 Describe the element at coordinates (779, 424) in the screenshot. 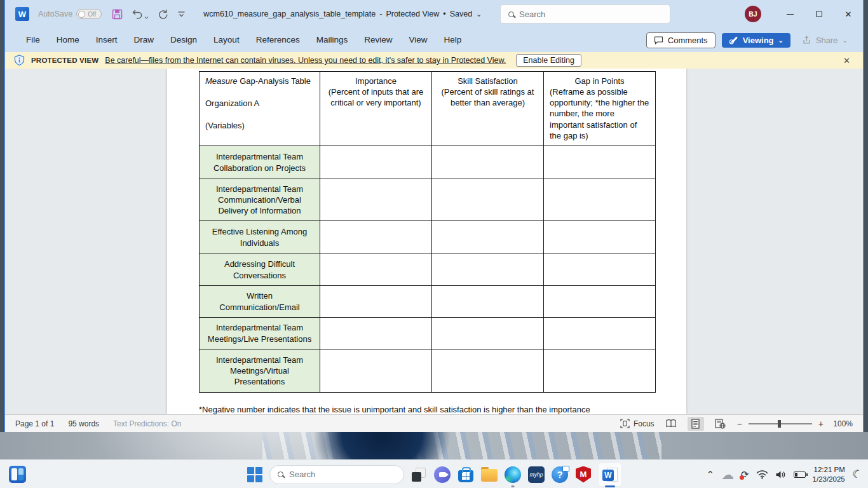

I see `zoom-slider-thumb` at that location.